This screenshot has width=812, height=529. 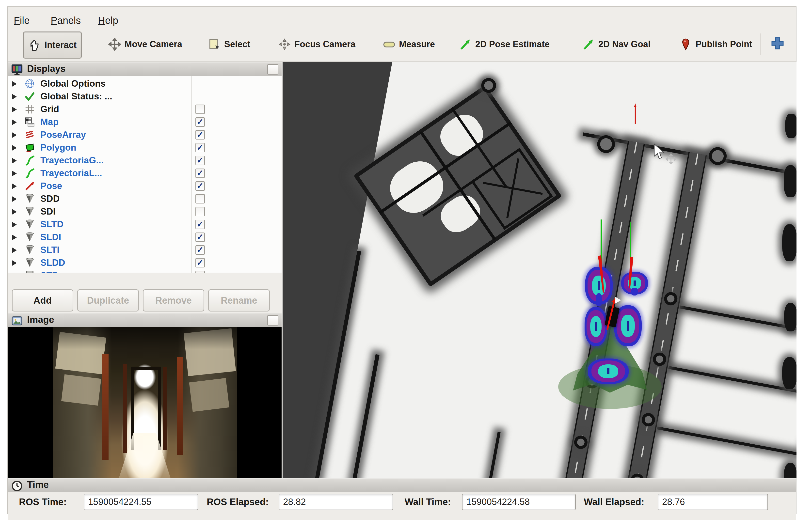 I want to click on polygon-icon, so click(x=30, y=147).